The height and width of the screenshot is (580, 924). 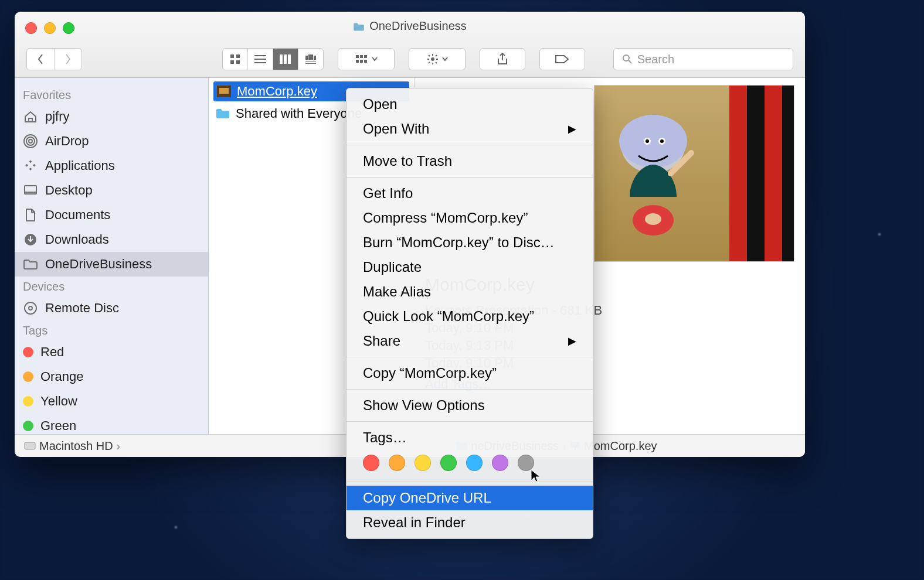 I want to click on menu-item-label: Copy OneDrive URL, so click(x=427, y=498).